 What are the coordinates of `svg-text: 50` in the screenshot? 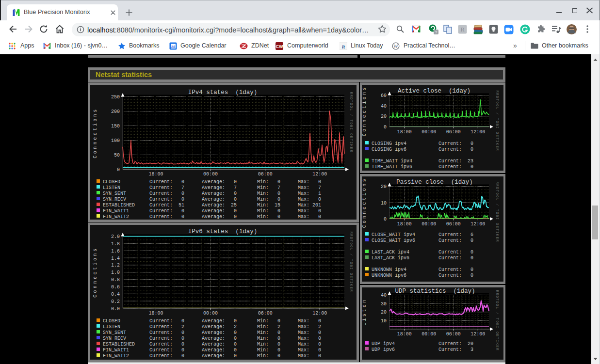 It's located at (115, 155).